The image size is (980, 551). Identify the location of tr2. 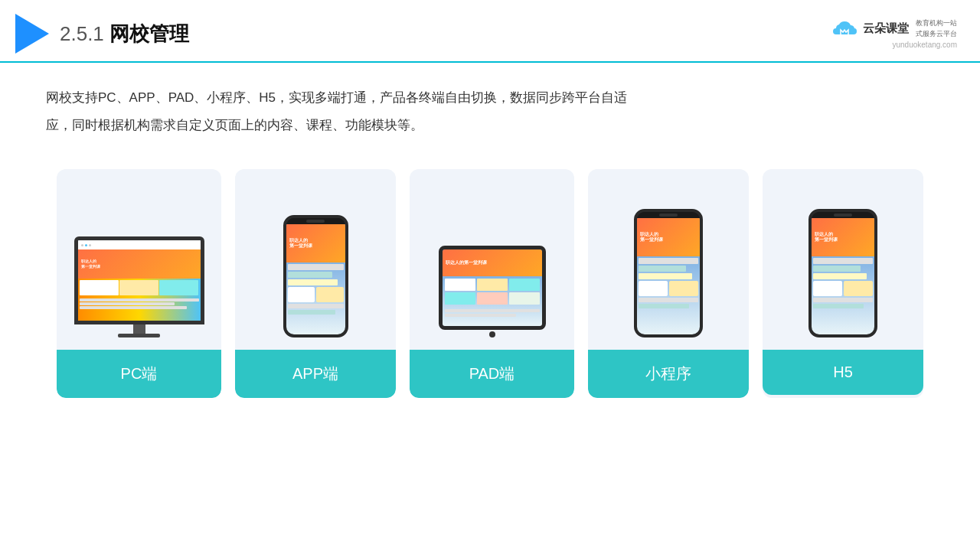
(481, 315).